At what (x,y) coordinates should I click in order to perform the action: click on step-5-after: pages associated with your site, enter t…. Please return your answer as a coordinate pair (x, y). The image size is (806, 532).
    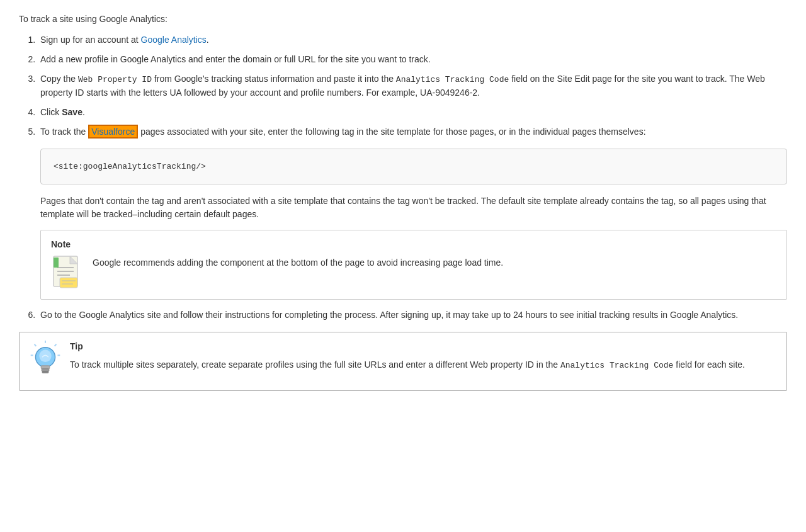
    Looking at the image, I should click on (392, 132).